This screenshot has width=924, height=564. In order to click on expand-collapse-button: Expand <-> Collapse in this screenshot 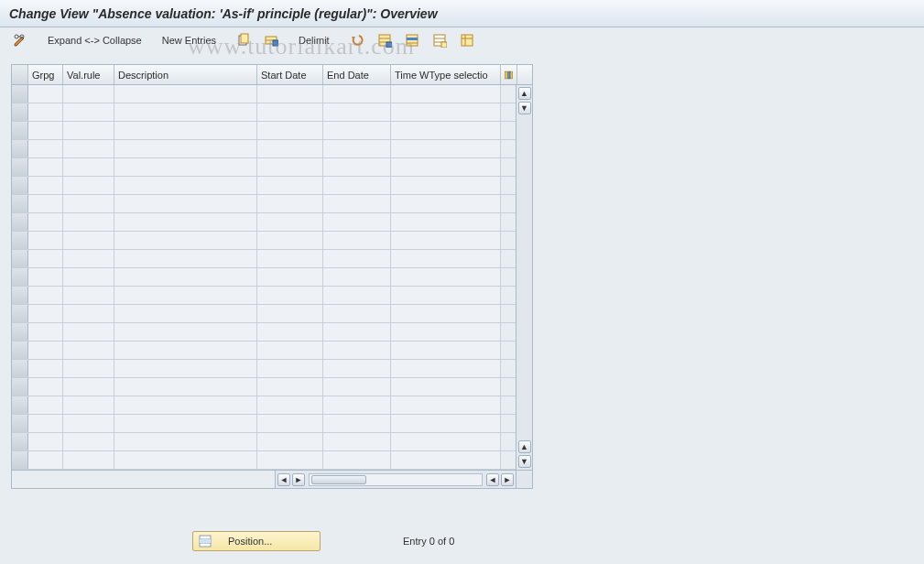, I will do `click(95, 40)`.